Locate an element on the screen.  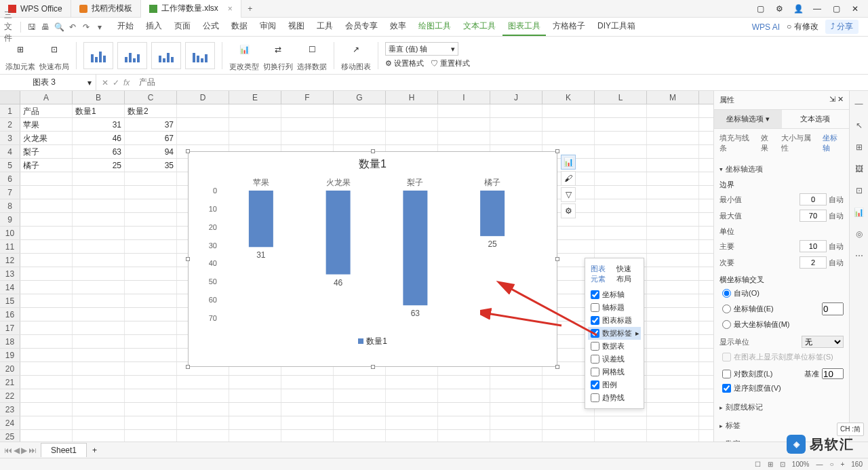
formula-input: 产品 is located at coordinates (502, 83).